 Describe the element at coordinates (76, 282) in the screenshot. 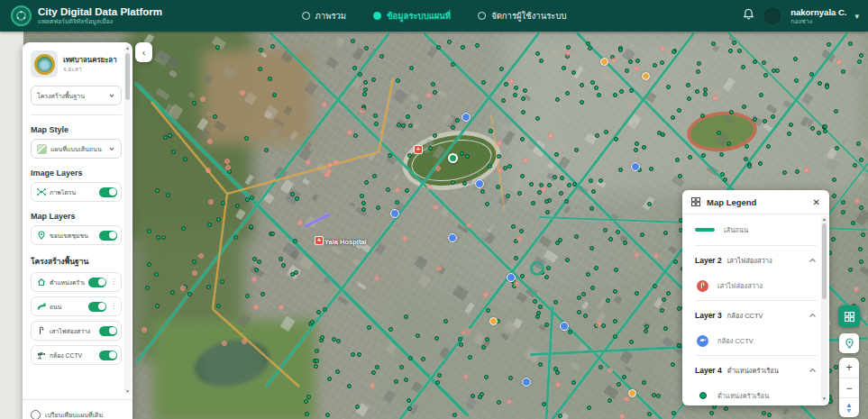

I see `layer-row-household: ตำแหน่งครัวเรือน ⋮` at that location.